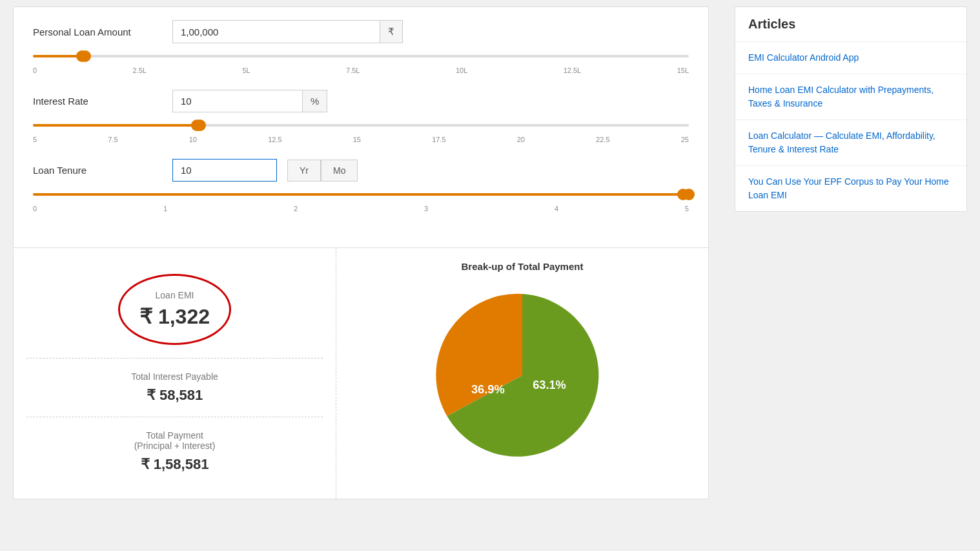  Describe the element at coordinates (174, 317) in the screenshot. I see `emi-value: ₹ 1,322` at that location.